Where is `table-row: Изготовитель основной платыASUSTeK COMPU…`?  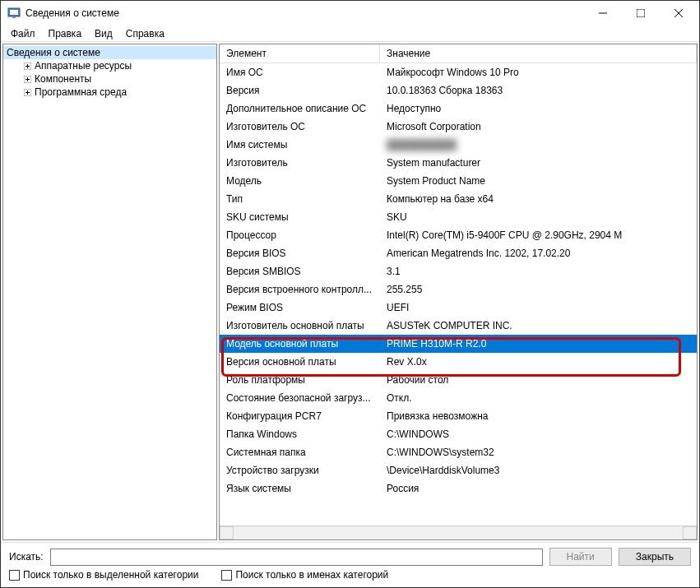 table-row: Изготовитель основной платыASUSTeK COMPU… is located at coordinates (458, 326).